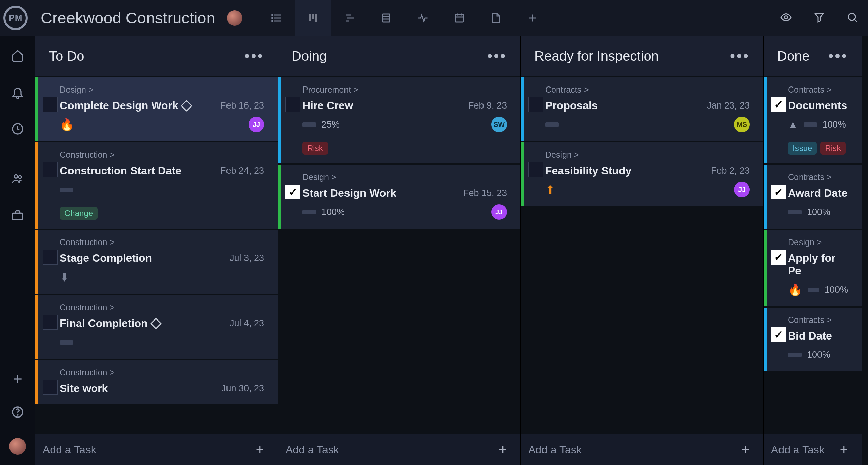 Image resolution: width=868 pixels, height=465 pixels. I want to click on visibility-button, so click(786, 18).